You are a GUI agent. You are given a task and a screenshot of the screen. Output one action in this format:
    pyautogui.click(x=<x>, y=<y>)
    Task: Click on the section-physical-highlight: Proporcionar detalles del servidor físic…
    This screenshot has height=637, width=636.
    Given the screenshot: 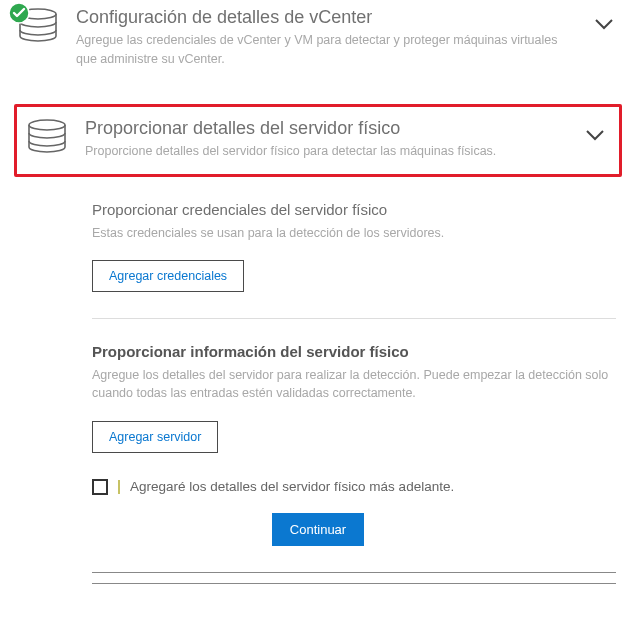 What is the action you would take?
    pyautogui.click(x=318, y=141)
    